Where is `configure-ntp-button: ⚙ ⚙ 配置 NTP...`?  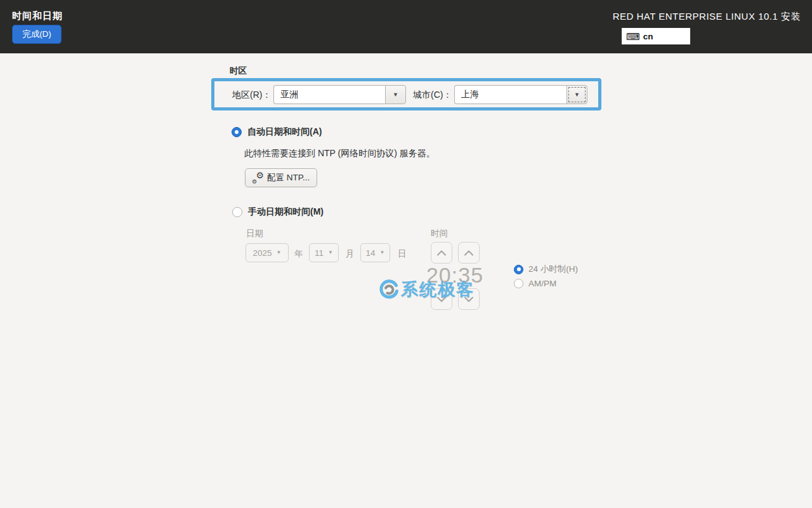
configure-ntp-button: ⚙ ⚙ 配置 NTP... is located at coordinates (281, 178).